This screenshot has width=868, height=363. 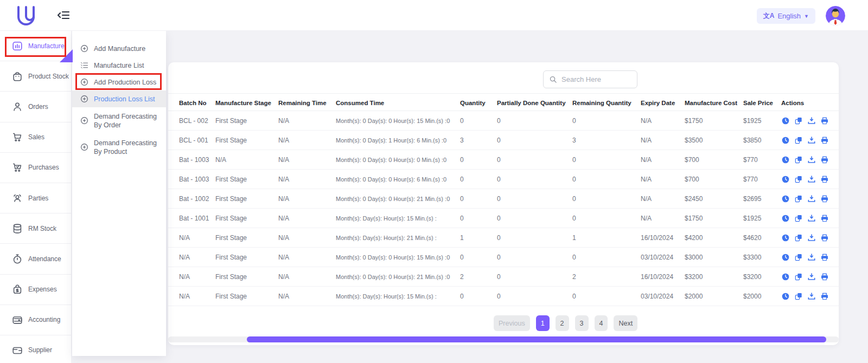 I want to click on cell-batch-no: N/A, so click(x=196, y=277).